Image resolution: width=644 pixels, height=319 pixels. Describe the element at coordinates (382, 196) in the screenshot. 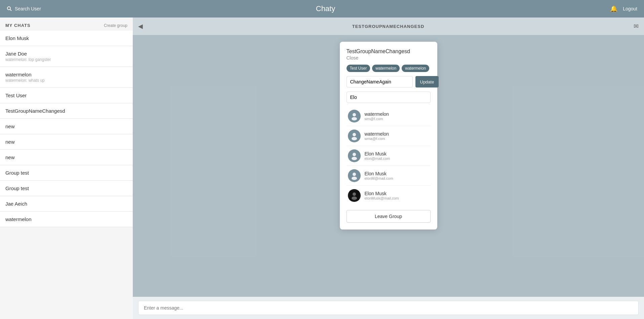

I see `user-info: Elon Musk elonMusk@mail.com` at that location.